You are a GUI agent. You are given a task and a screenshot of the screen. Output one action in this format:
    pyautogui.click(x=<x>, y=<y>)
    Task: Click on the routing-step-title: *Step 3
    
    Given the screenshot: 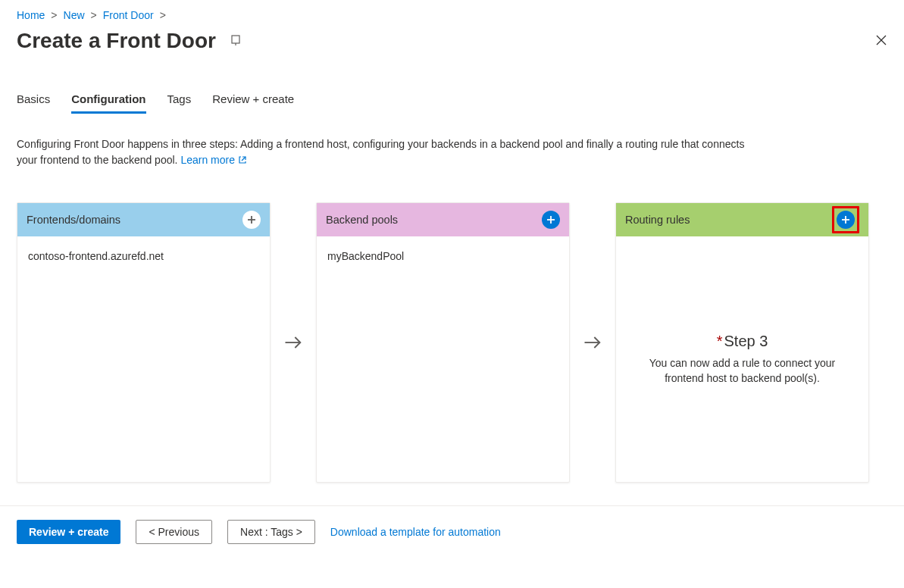 What is the action you would take?
    pyautogui.click(x=743, y=341)
    